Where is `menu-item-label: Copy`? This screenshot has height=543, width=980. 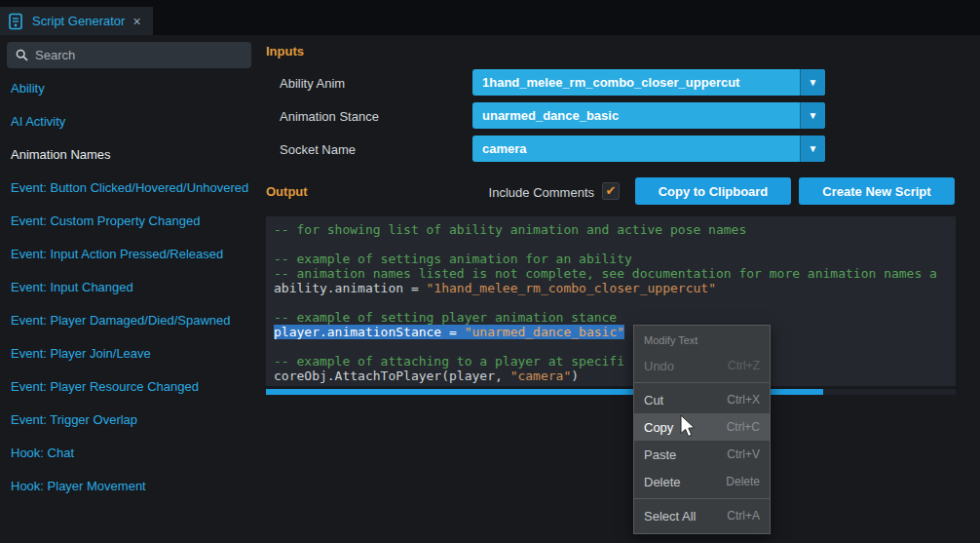 menu-item-label: Copy is located at coordinates (659, 427).